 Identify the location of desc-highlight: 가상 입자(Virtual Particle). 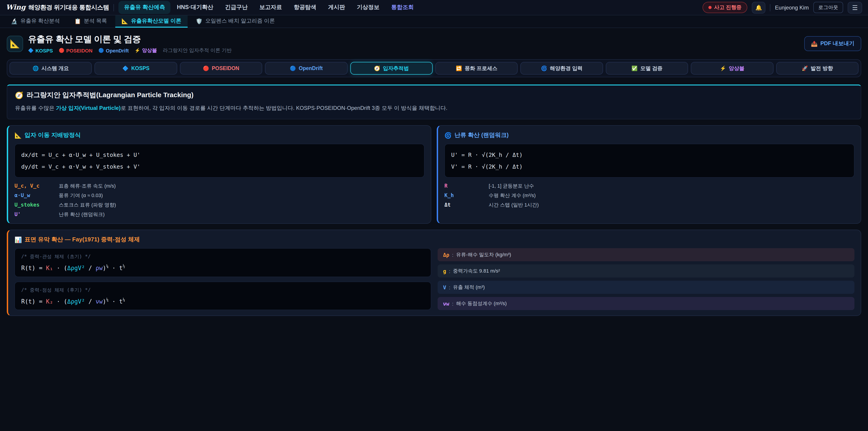
(88, 108).